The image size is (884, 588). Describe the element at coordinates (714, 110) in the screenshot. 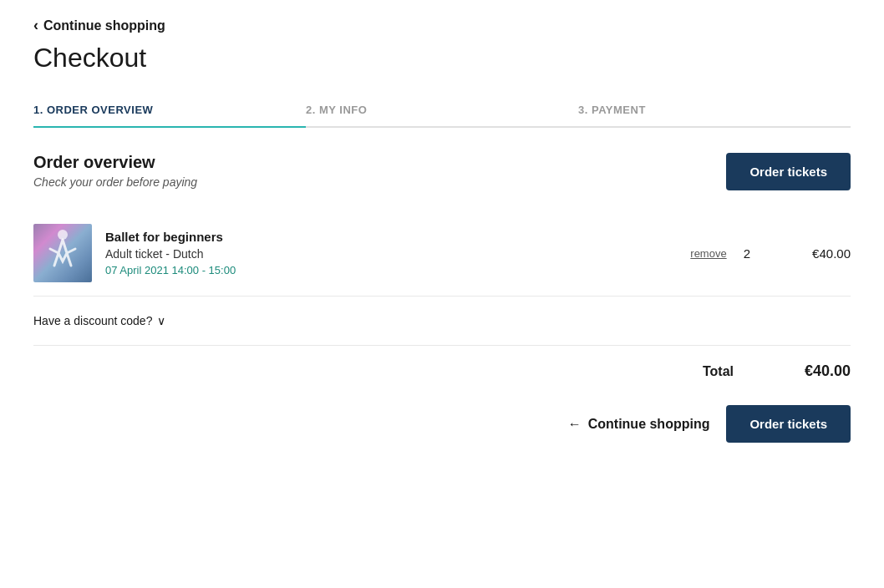

I see `tab-payment: 3. PAYMENT` at that location.